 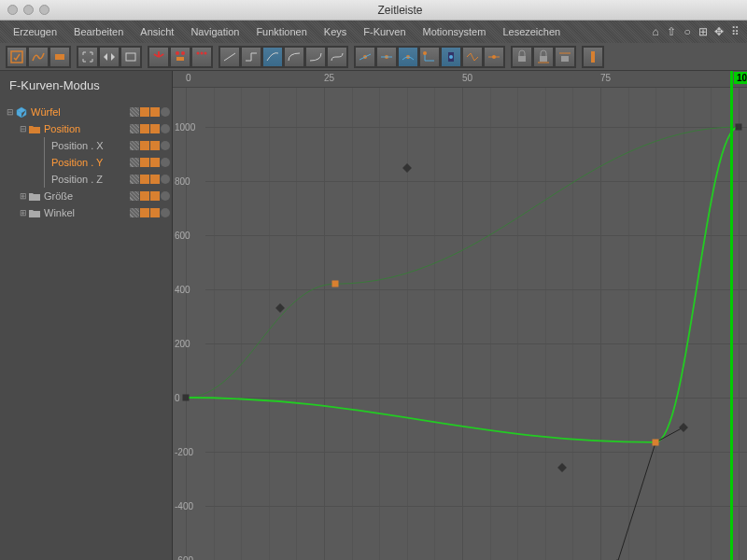 I want to click on zoom-window-button, so click(x=45, y=9).